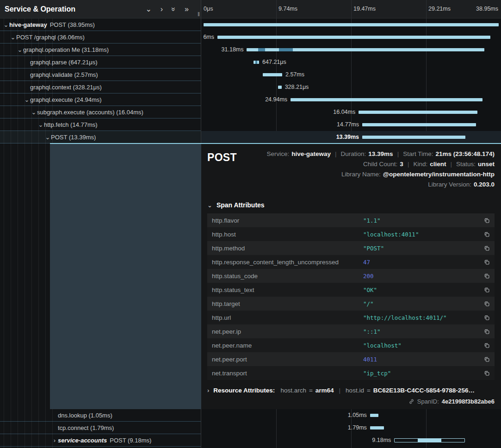 Image resolution: width=501 pixels, height=448 pixels. I want to click on tree-row: ⌄graphql.operation Me (31.18ms), so click(100, 50).